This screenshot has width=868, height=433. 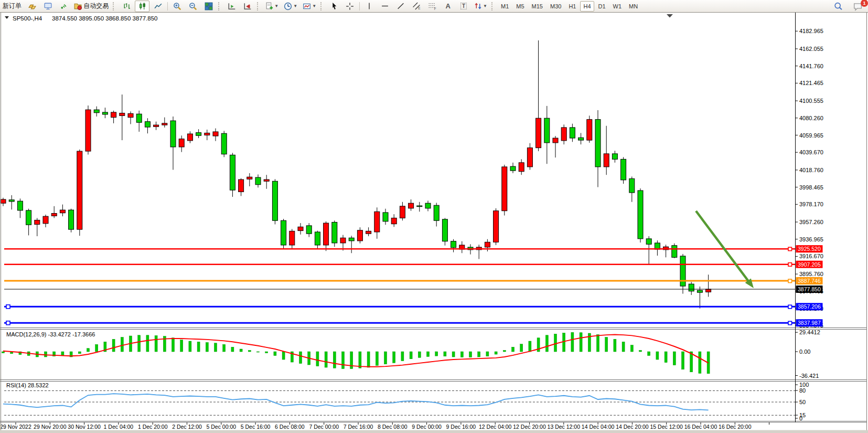 What do you see at coordinates (572, 6) in the screenshot?
I see `tab-timeframe-H1: H1` at bounding box center [572, 6].